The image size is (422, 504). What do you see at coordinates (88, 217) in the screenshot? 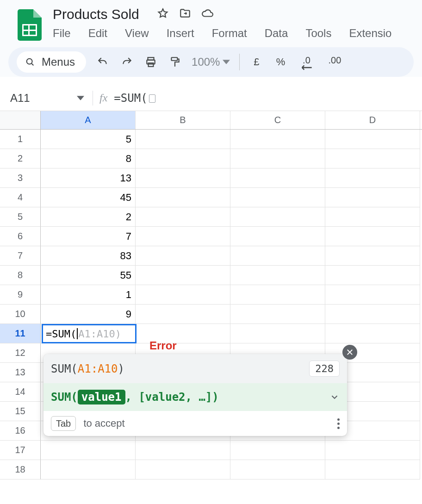
I see `cell: 2` at bounding box center [88, 217].